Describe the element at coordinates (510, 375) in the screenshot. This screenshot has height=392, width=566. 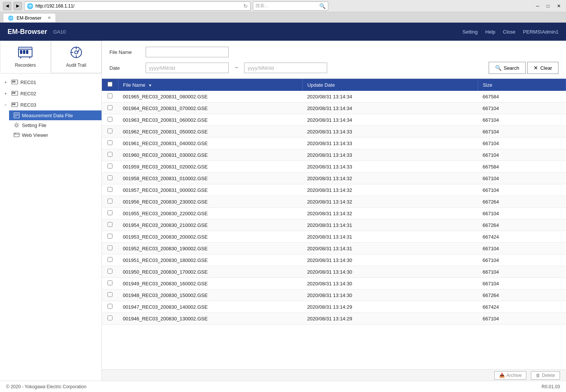
I see `archive-button: 📥 Archive` at that location.